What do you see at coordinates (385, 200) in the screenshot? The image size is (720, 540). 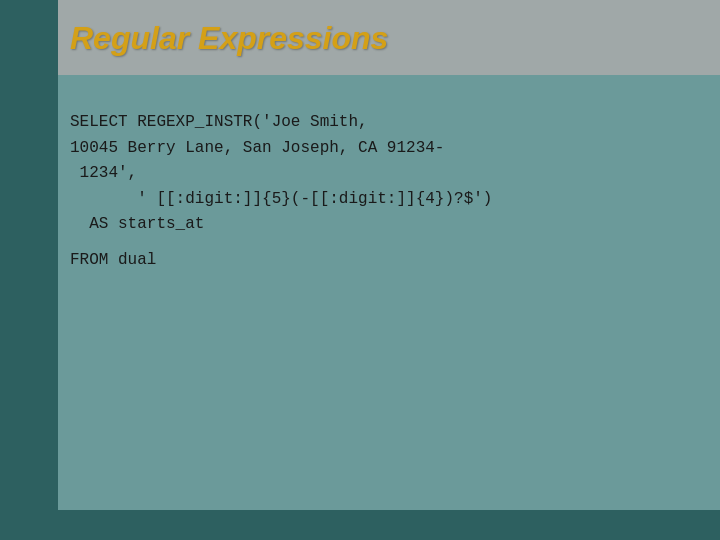 I see `code-line-4: ' [[:digit:]]{5}(-[[:digit:]]{4})?$')` at bounding box center [385, 200].